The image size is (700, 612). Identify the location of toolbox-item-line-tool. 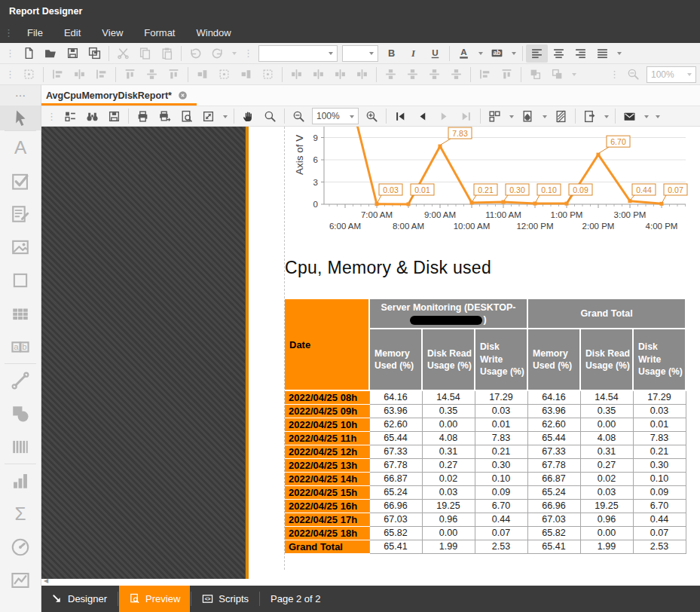
(20, 381).